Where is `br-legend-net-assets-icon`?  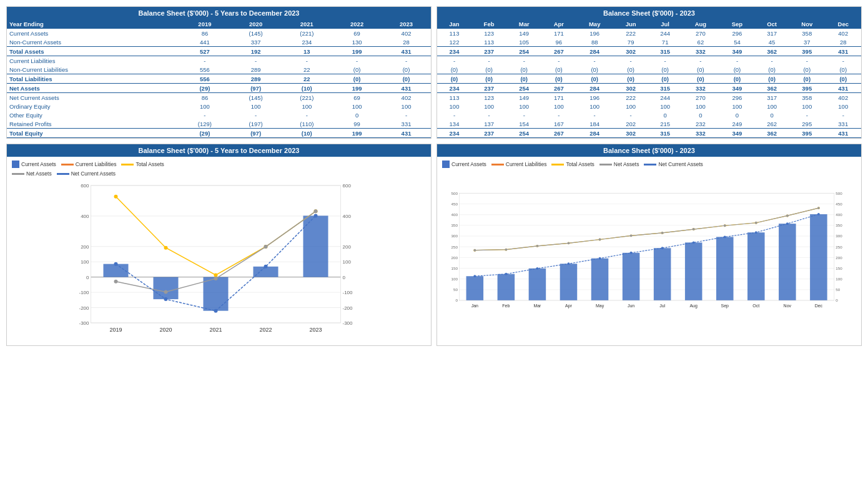 br-legend-net-assets-icon is located at coordinates (606, 165).